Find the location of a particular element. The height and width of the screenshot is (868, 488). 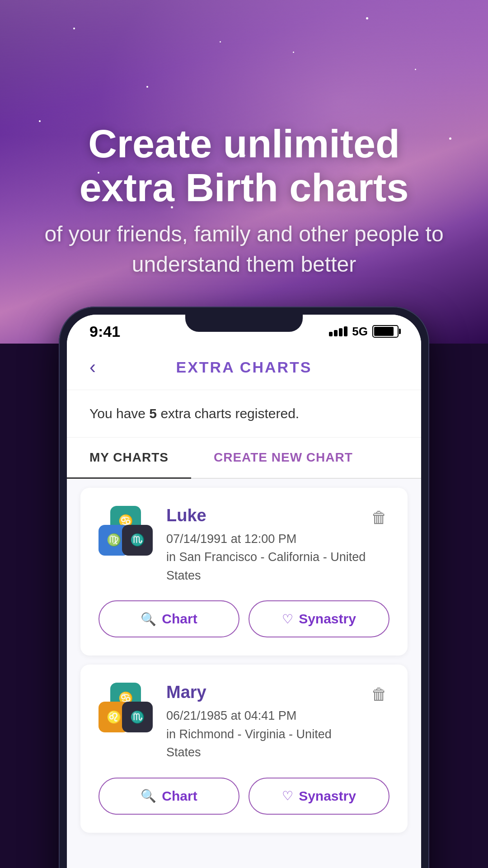

tab-create-new-chart: CREATE NEW CHART is located at coordinates (283, 458).